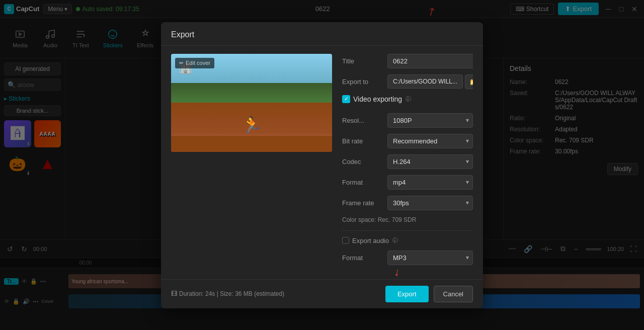 This screenshot has height=330, width=644. What do you see at coordinates (430, 182) in the screenshot?
I see `format-select: mp4 mov` at bounding box center [430, 182].